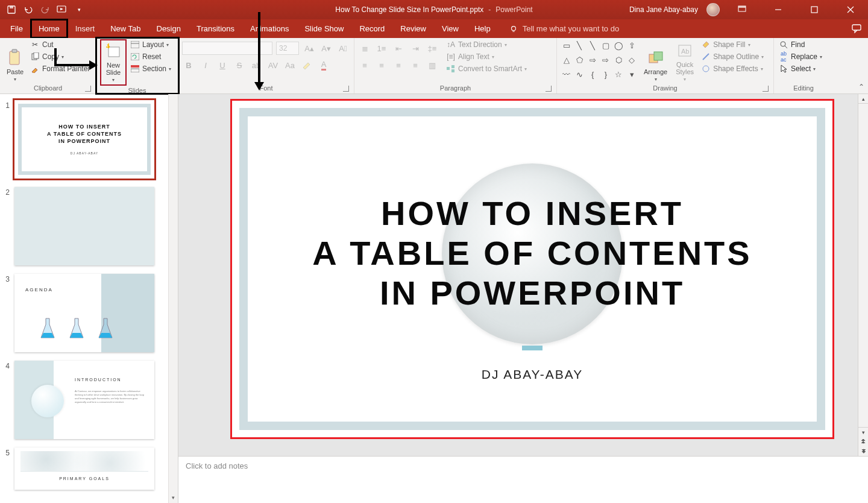 This screenshot has width=868, height=503. Describe the element at coordinates (814, 10) in the screenshot. I see `maximize-icon` at that location.